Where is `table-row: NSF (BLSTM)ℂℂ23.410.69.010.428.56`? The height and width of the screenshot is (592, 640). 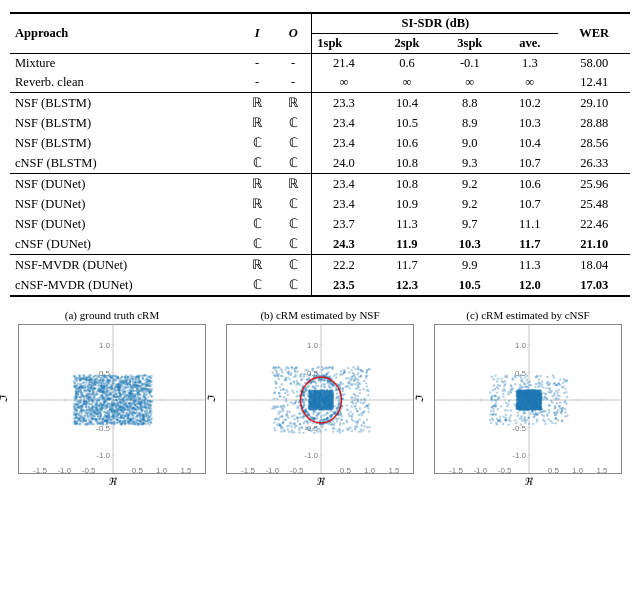
table-row: NSF (BLSTM)ℂℂ23.410.69.010.428.56 is located at coordinates (320, 143).